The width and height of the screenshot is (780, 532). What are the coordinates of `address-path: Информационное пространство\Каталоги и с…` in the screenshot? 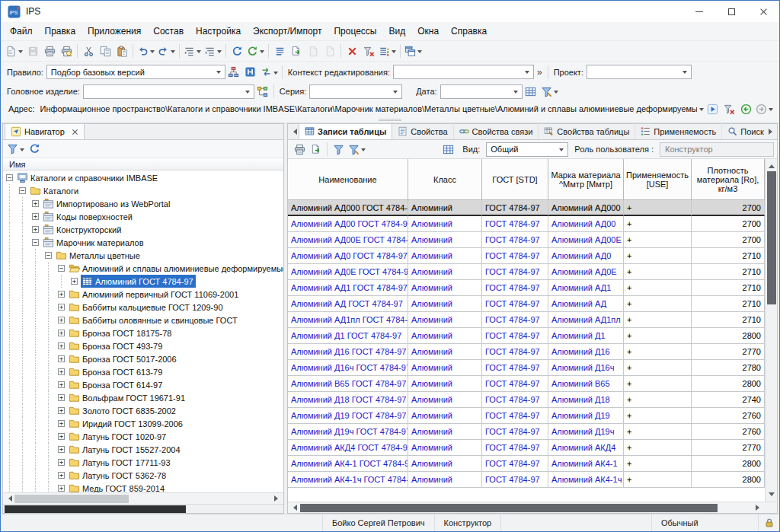 It's located at (369, 109).